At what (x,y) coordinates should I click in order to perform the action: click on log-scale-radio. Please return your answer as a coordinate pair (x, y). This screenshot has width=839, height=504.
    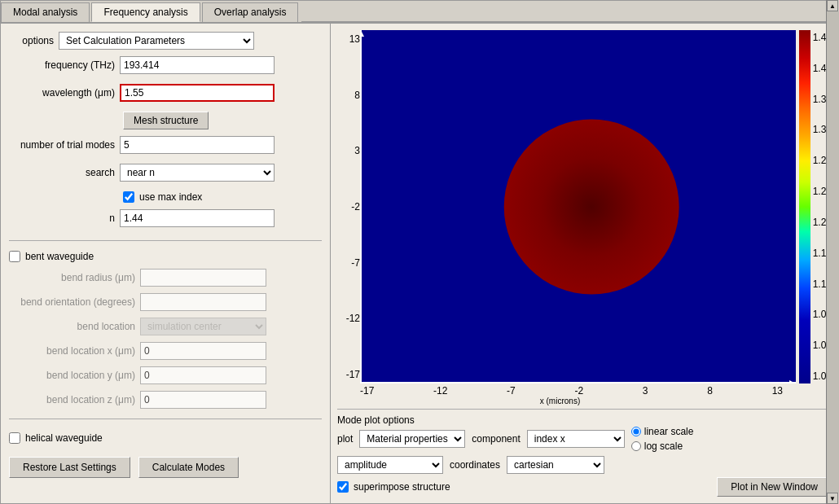
    Looking at the image, I should click on (636, 446).